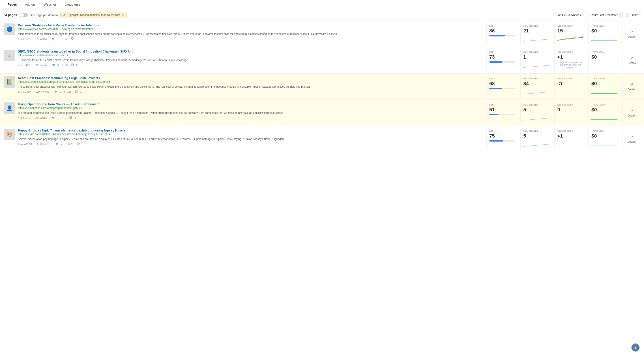  What do you see at coordinates (604, 15) in the screenshot?
I see `trends-button: Trends: Last 6 months ▾` at bounding box center [604, 15].